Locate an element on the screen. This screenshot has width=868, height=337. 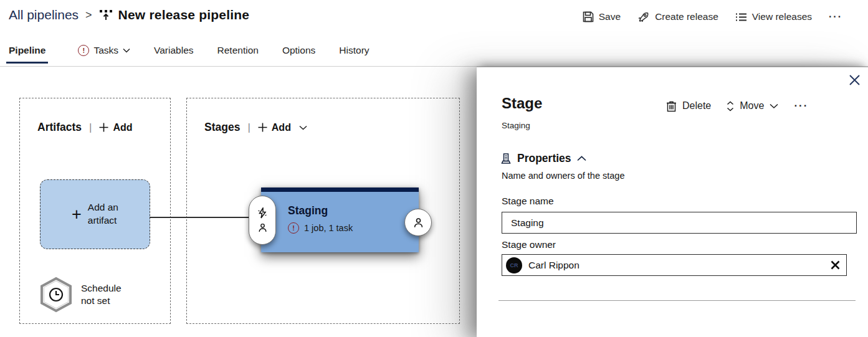
tab-label: Pipeline is located at coordinates (27, 50).